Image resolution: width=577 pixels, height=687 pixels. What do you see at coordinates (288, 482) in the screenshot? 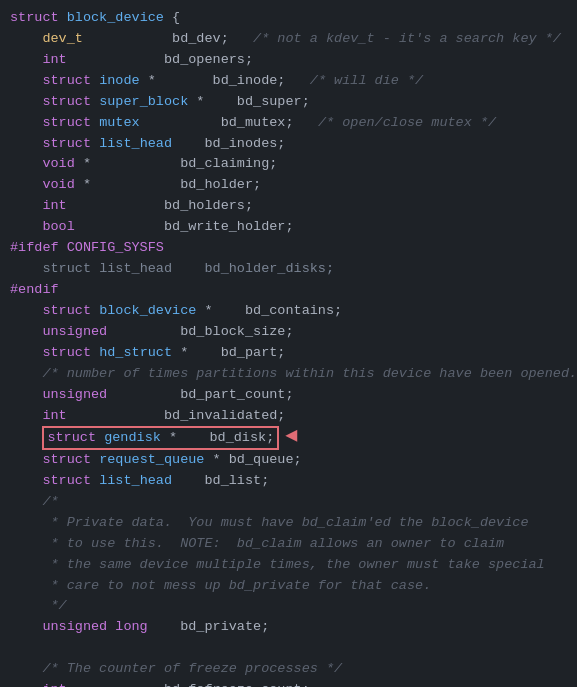
I see `line-23: struct list_head bd_list;` at bounding box center [288, 482].